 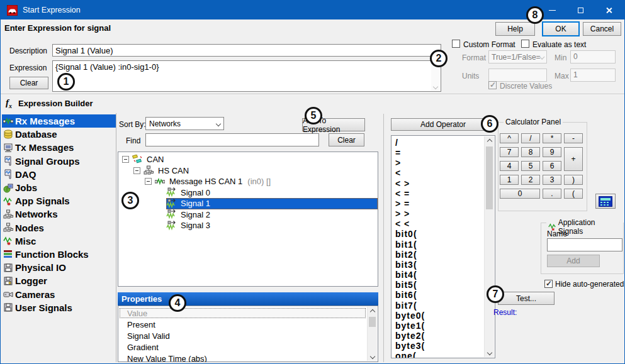 I want to click on operator-item: =, so click(x=445, y=153).